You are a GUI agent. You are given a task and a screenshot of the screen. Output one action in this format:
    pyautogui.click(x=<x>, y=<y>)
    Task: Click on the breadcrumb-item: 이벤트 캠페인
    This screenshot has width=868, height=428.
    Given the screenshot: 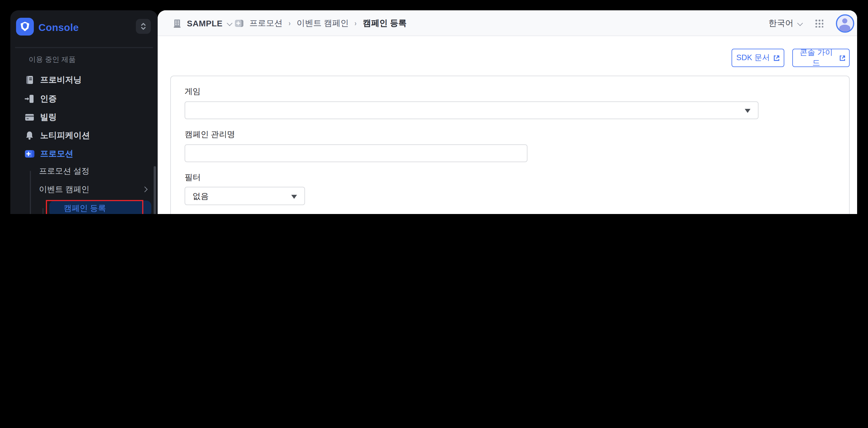 What is the action you would take?
    pyautogui.click(x=323, y=23)
    